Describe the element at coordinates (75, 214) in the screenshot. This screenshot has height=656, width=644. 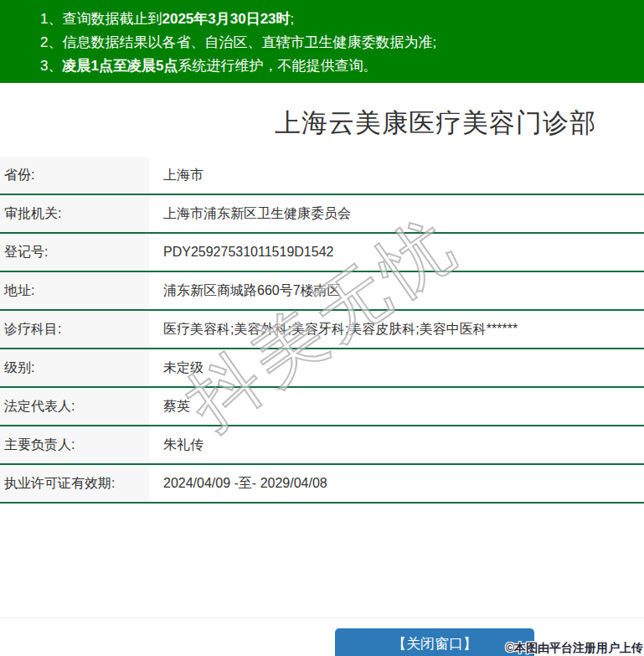
I see `row-label: 审批机关:` at that location.